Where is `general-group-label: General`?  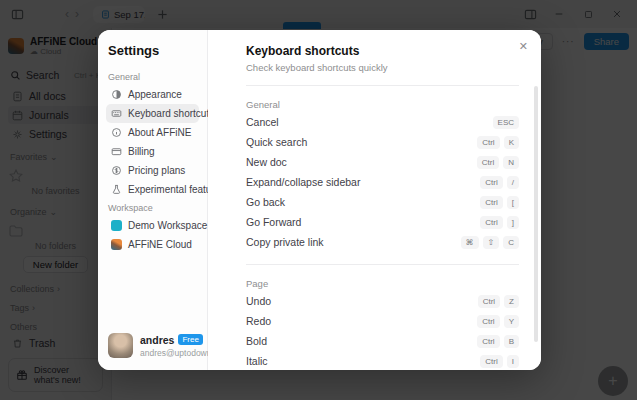
general-group-label: General is located at coordinates (152, 77).